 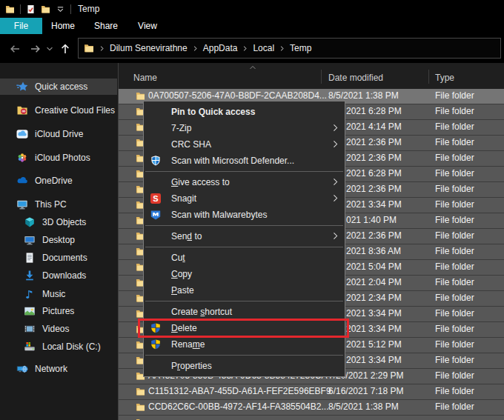 What do you see at coordinates (245, 161) in the screenshot?
I see `menu-item-scan-with-microsoft-defender: Scan with Microsoft Defender...` at bounding box center [245, 161].